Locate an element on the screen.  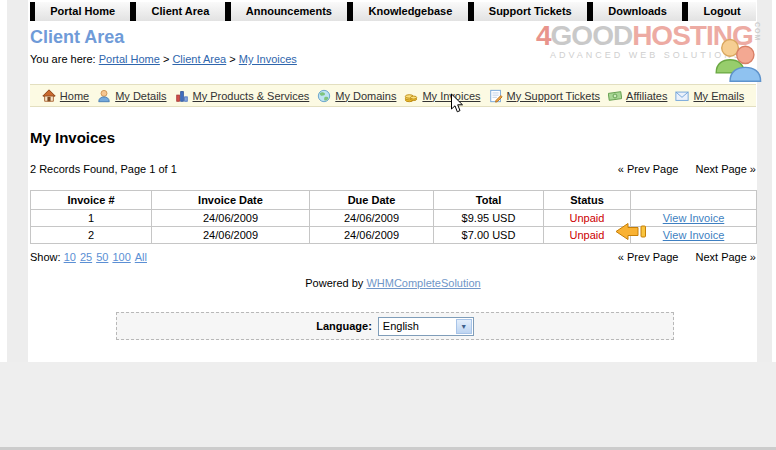
col-actions is located at coordinates (694, 200).